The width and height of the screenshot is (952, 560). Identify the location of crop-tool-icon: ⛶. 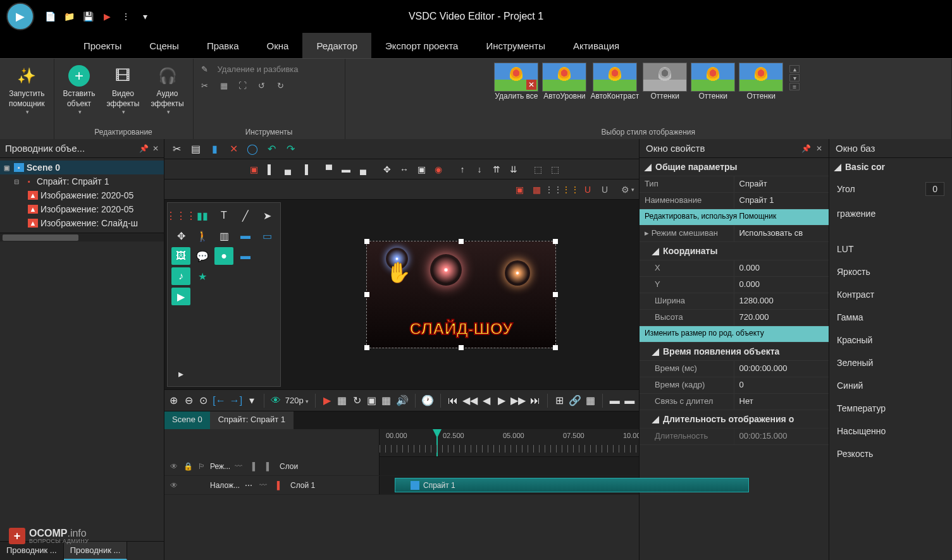
(243, 85).